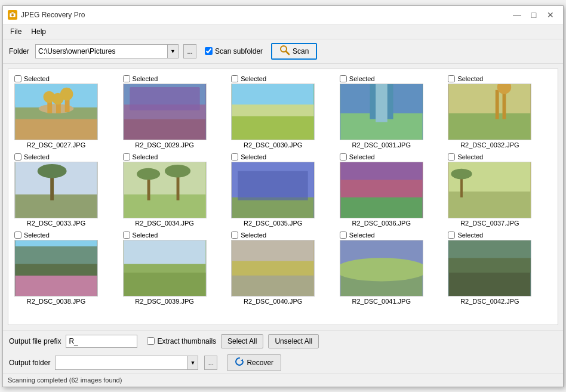 The width and height of the screenshot is (566, 392). I want to click on extract-thumbnails-wrap: Extract thumbnails, so click(182, 341).